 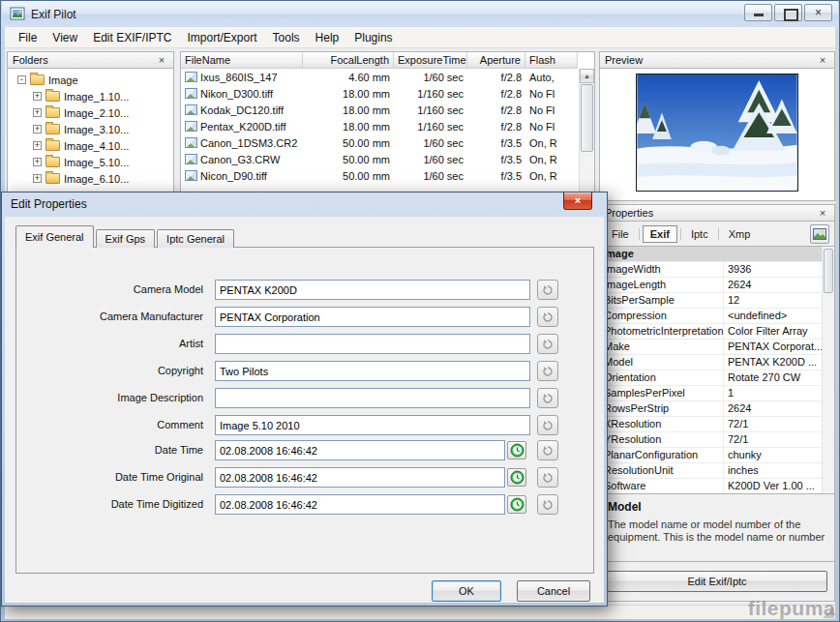 What do you see at coordinates (379, 126) in the screenshot?
I see `table-row: Pentax_K200D.tiff 18.00 mm 1/160 sec f/2…` at bounding box center [379, 126].